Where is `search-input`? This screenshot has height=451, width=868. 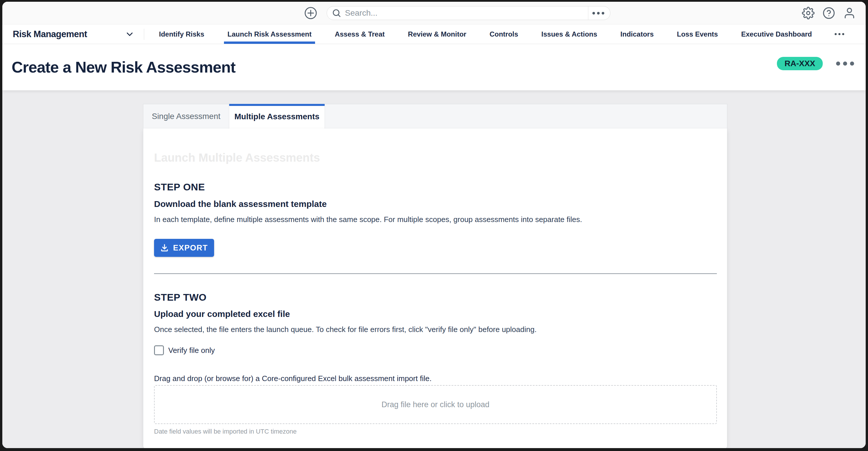
search-input is located at coordinates (465, 13).